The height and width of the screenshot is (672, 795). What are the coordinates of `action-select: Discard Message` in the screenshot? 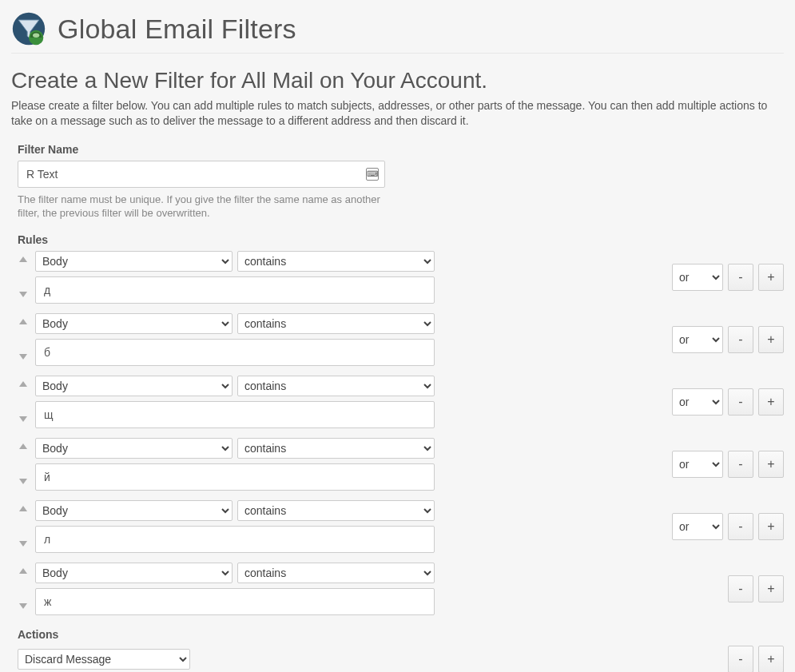 It's located at (104, 659).